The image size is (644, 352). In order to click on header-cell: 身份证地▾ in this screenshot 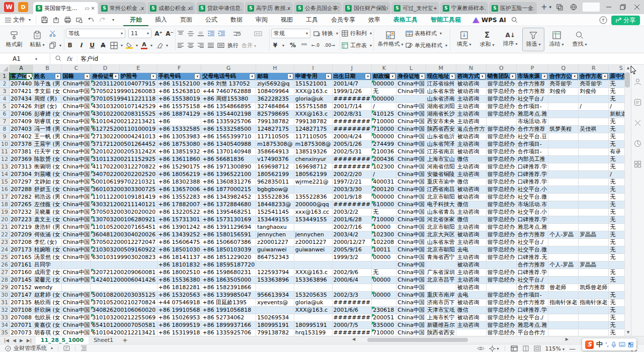, I will do `click(411, 76)`.